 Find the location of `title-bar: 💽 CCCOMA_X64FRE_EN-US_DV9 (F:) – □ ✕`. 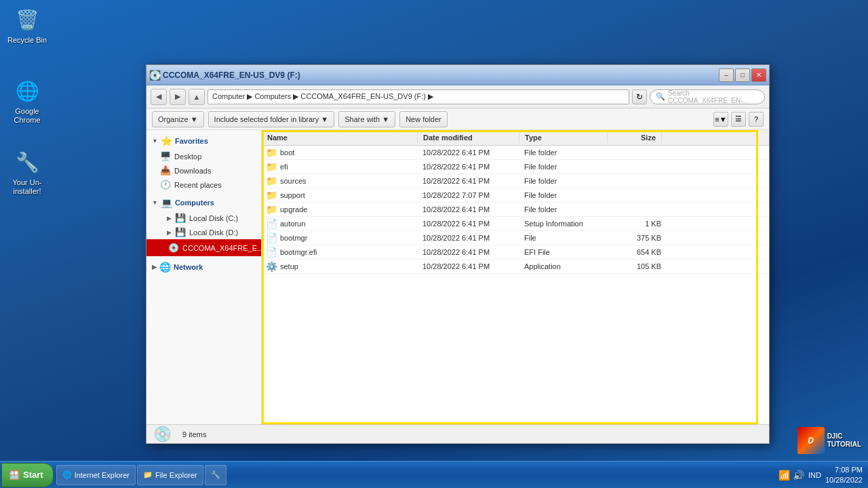

title-bar: 💽 CCCOMA_X64FRE_EN-US_DV9 (F:) – □ ✕ is located at coordinates (458, 75).